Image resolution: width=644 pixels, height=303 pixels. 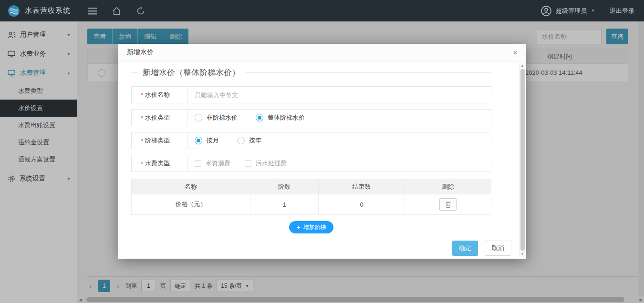 I want to click on cancel-button: 取消, so click(x=498, y=248).